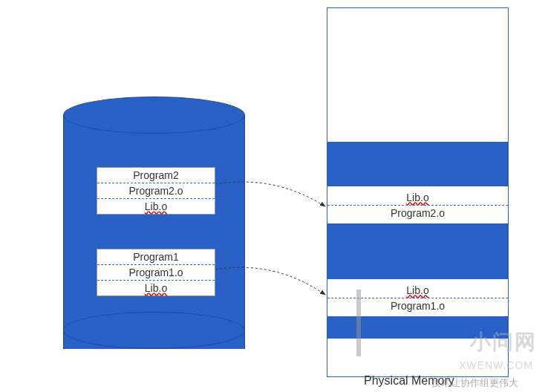 This screenshot has height=392, width=548. Describe the element at coordinates (417, 213) in the screenshot. I see `memory-p2-obj: Program2.o` at that location.